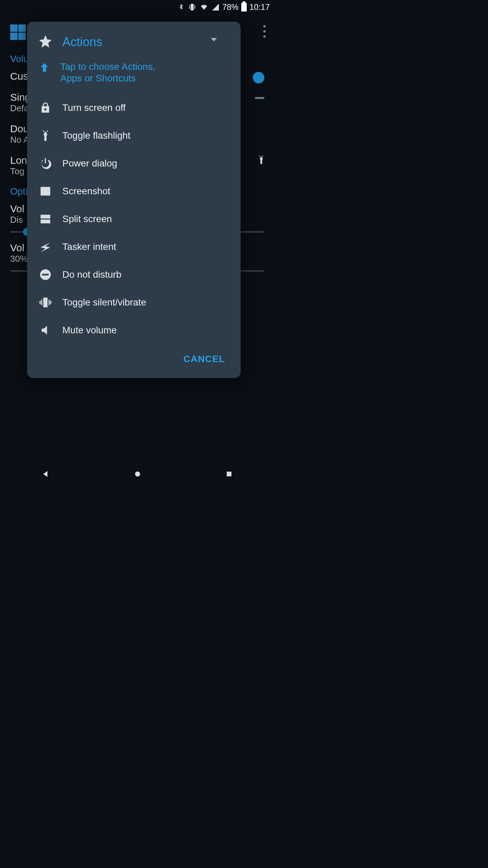 The image size is (488, 868). I want to click on dialog-hint: Tap to choose Actions, Apps or Shortcuts, so click(111, 73).